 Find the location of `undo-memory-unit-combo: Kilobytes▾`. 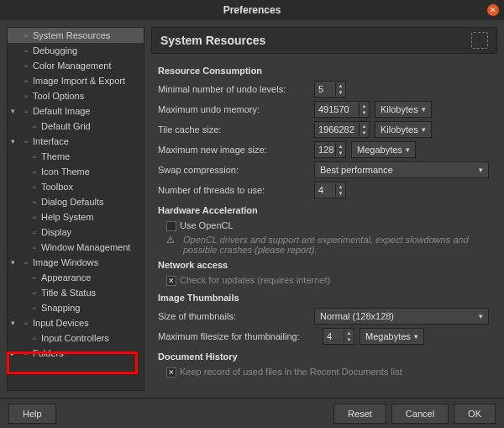

undo-memory-unit-combo: Kilobytes▾ is located at coordinates (403, 109).